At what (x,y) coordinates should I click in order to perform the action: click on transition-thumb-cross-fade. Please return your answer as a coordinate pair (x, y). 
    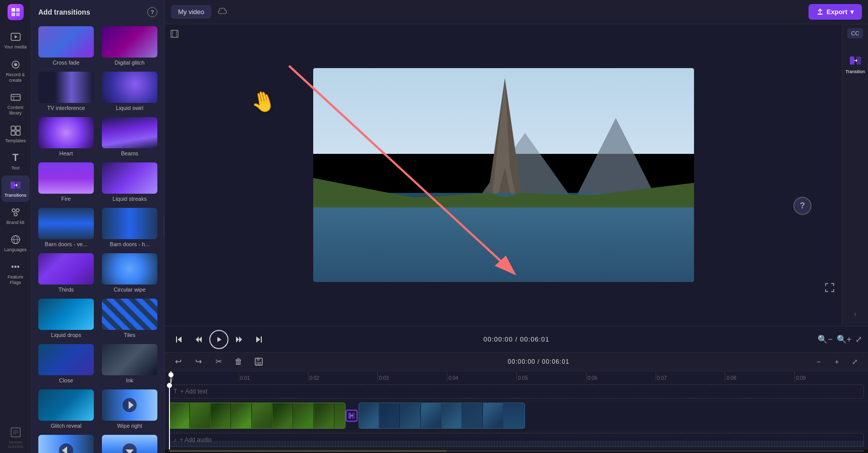
    Looking at the image, I should click on (66, 42).